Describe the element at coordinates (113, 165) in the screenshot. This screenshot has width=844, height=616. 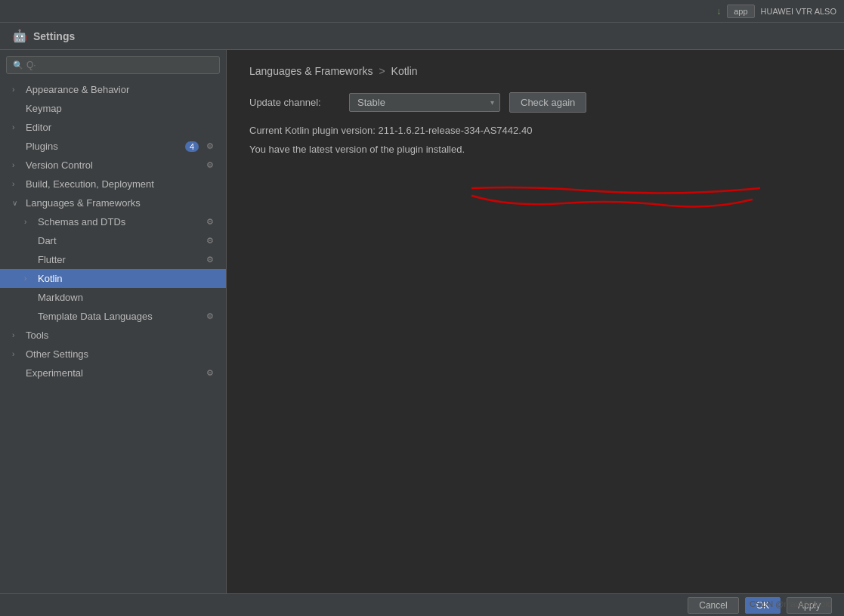
I see `sidebar-item-version-control: › Version Control ⚙` at that location.